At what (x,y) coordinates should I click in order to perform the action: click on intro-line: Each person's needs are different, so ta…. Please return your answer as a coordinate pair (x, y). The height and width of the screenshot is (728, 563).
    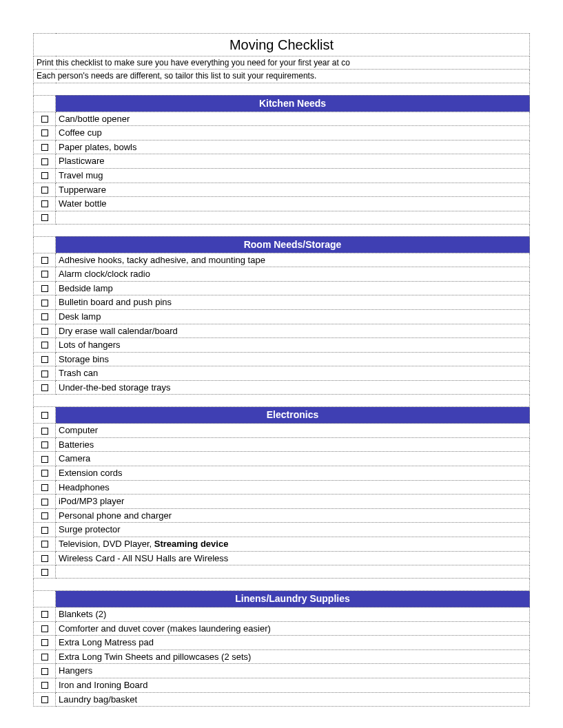
    Looking at the image, I should click on (282, 76).